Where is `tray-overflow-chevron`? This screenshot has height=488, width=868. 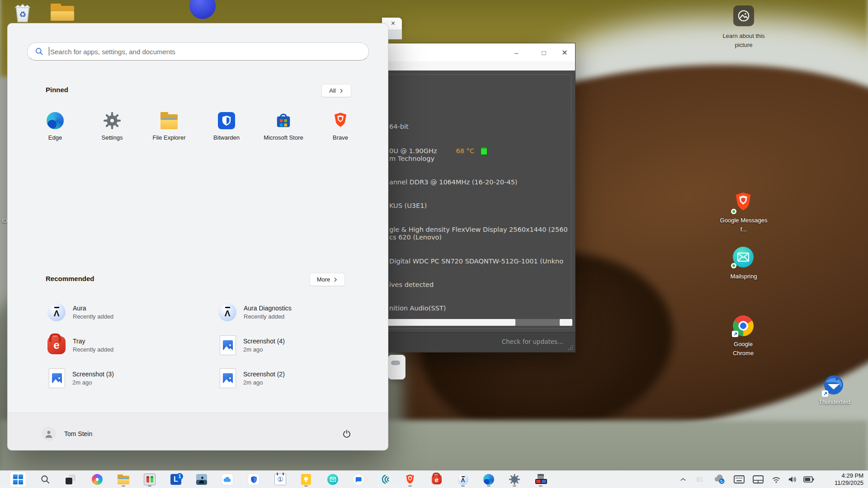 tray-overflow-chevron is located at coordinates (683, 479).